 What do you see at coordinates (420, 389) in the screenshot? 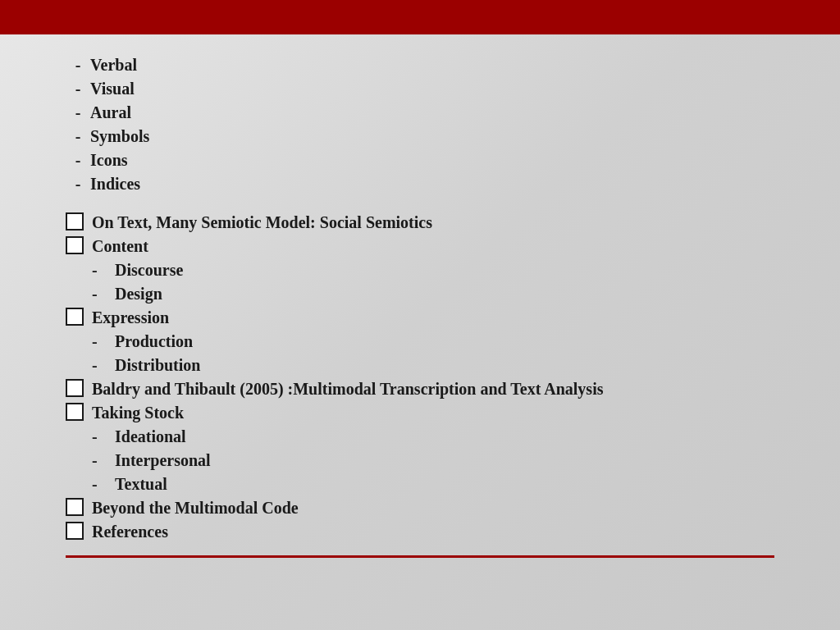
I see `list-item: Baldry and Thibault (2005) :Multimodal T…` at bounding box center [420, 389].